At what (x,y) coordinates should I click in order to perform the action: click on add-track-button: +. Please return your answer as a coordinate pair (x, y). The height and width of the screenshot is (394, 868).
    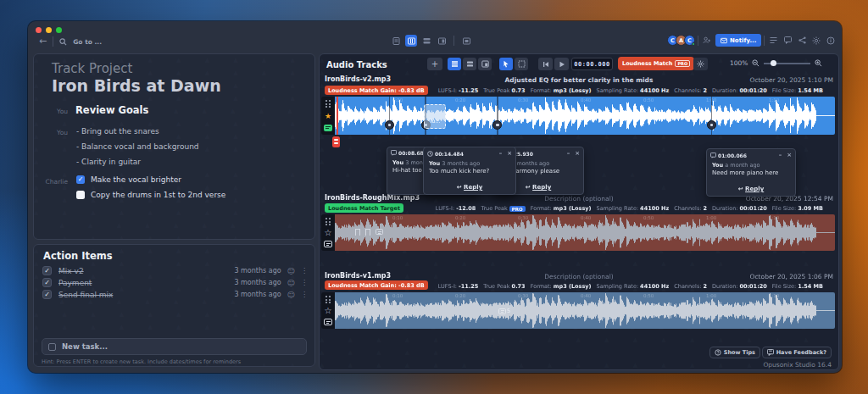
    Looking at the image, I should click on (435, 64).